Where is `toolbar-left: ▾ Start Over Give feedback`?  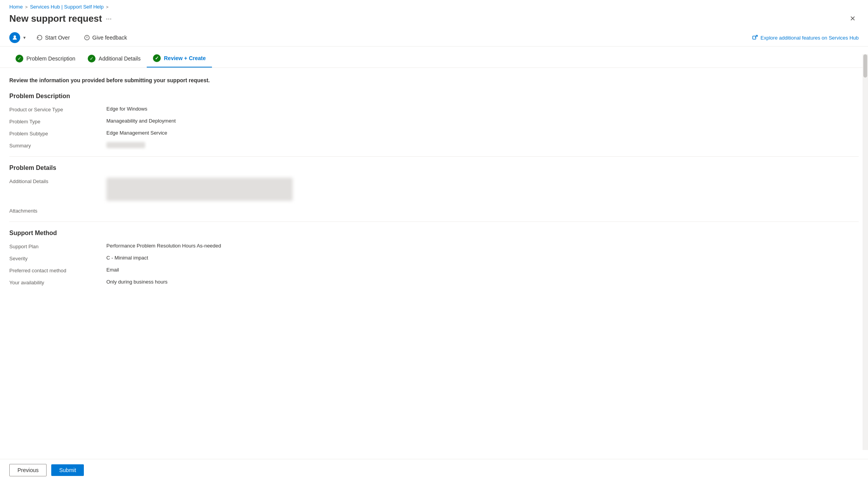
toolbar-left: ▾ Start Over Give feedback is located at coordinates (70, 38).